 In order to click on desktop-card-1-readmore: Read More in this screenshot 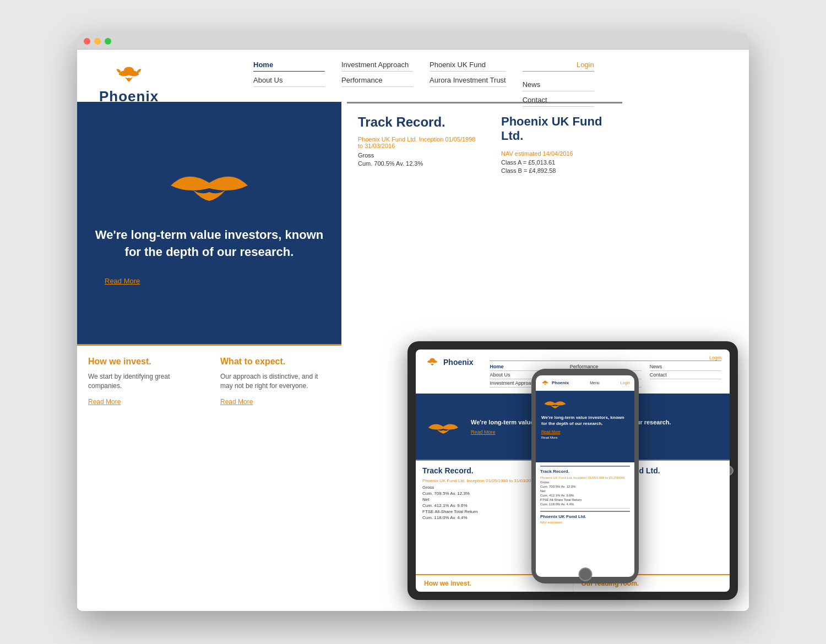, I will do `click(105, 402)`.